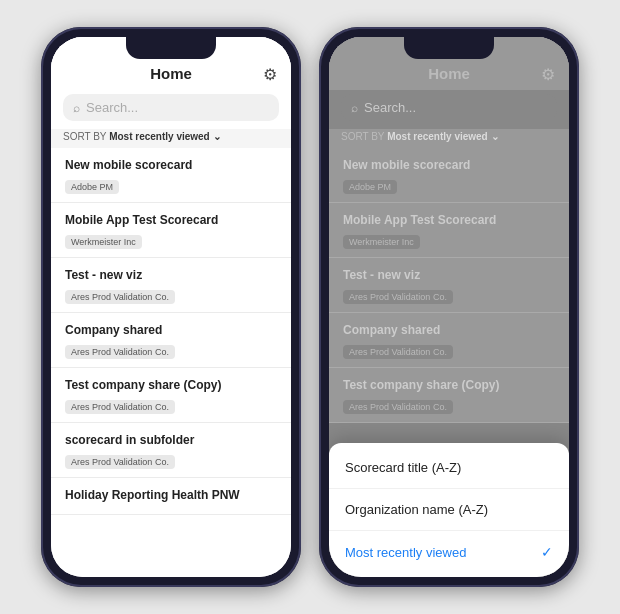 Image resolution: width=620 pixels, height=614 pixels. I want to click on list-item: scorecard in subfolderAres Prod Validati…, so click(171, 450).